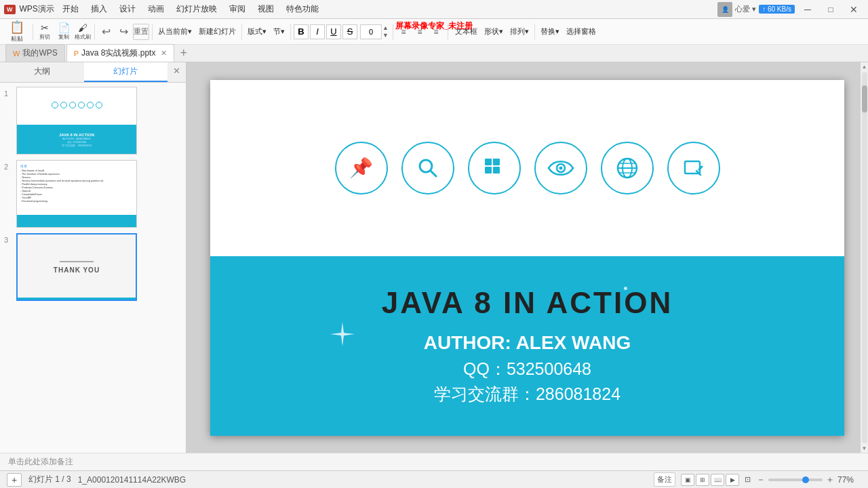 The width and height of the screenshot is (868, 488). What do you see at coordinates (197, 9) in the screenshot?
I see `menu-slideshow: 幻灯片放映` at bounding box center [197, 9].